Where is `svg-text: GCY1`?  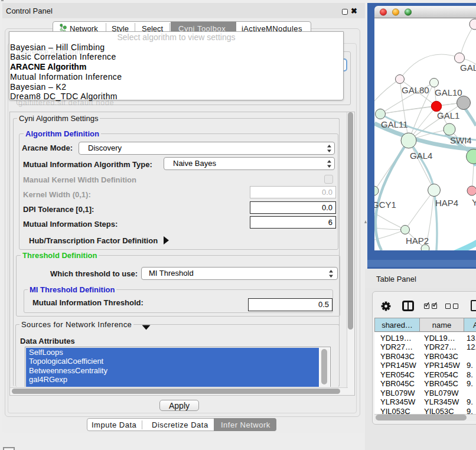
svg-text: GCY1 is located at coordinates (385, 204).